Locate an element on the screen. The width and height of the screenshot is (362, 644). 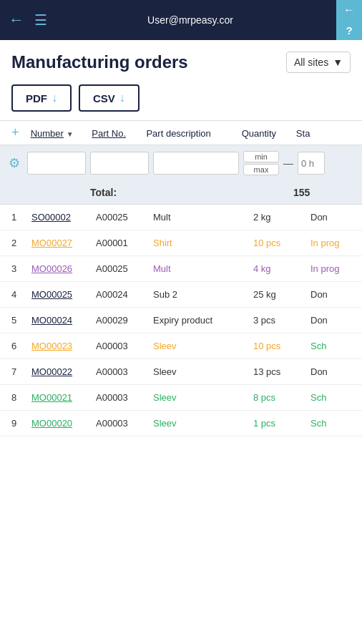
row-number: MO00027 is located at coordinates (64, 243).